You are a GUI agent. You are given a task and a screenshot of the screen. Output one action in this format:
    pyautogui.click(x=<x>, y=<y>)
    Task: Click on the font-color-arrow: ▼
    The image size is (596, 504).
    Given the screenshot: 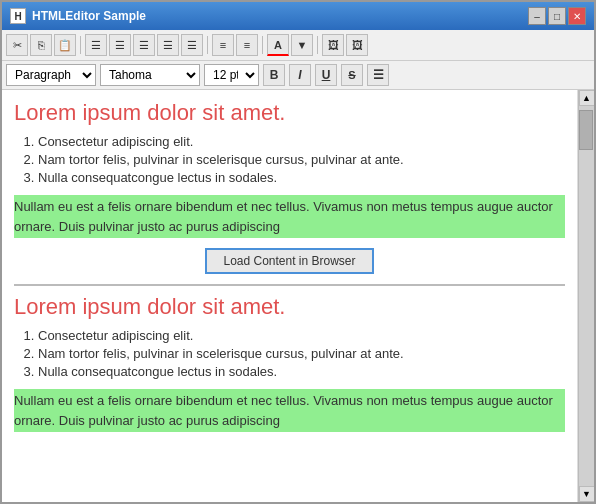 What is the action you would take?
    pyautogui.click(x=302, y=45)
    